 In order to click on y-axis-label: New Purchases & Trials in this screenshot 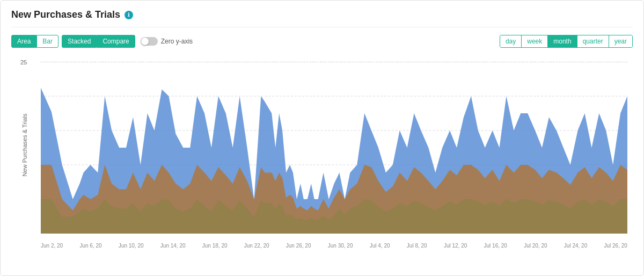, I will do `click(25, 145)`.